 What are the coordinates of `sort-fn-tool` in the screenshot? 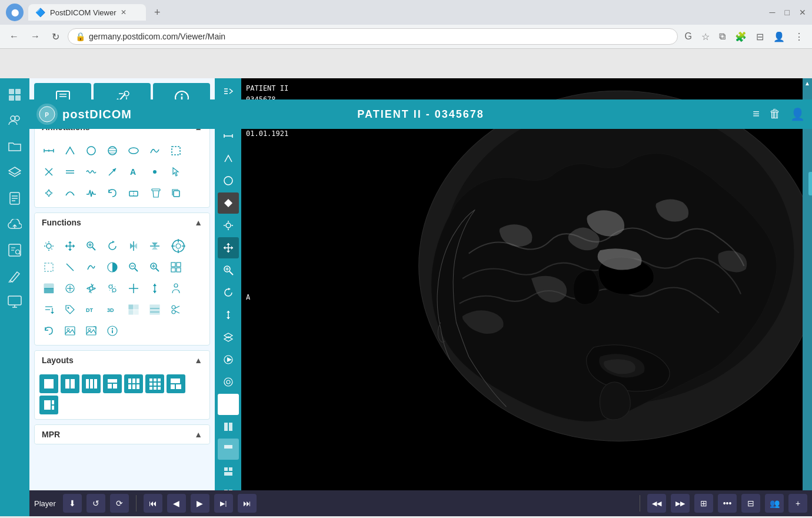 It's located at (49, 310).